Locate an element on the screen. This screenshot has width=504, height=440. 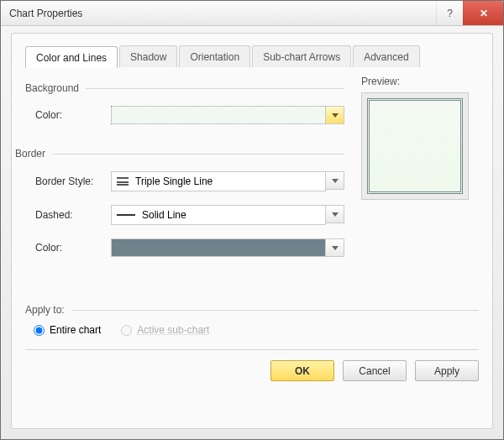
background-color-dropdown-button is located at coordinates (335, 115).